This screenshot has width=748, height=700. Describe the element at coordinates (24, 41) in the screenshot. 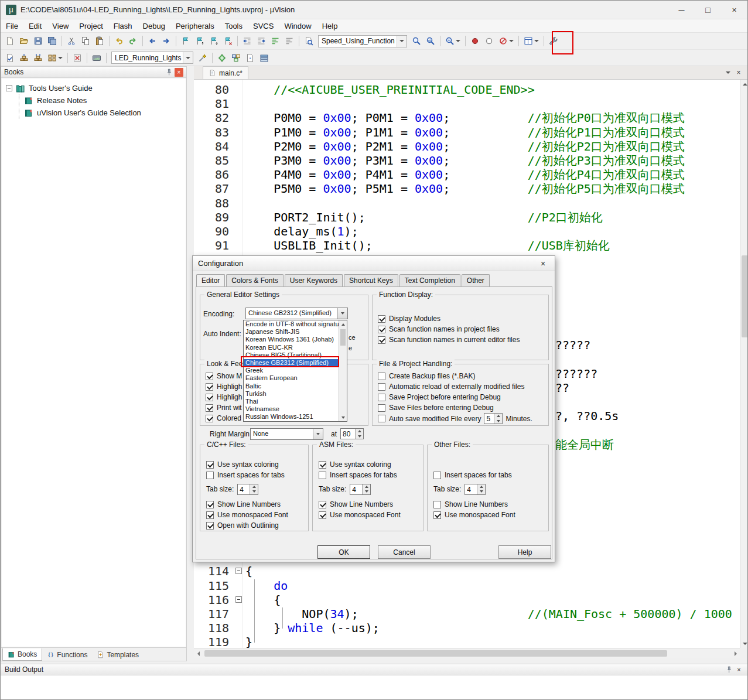

I see `open-file-button` at that location.